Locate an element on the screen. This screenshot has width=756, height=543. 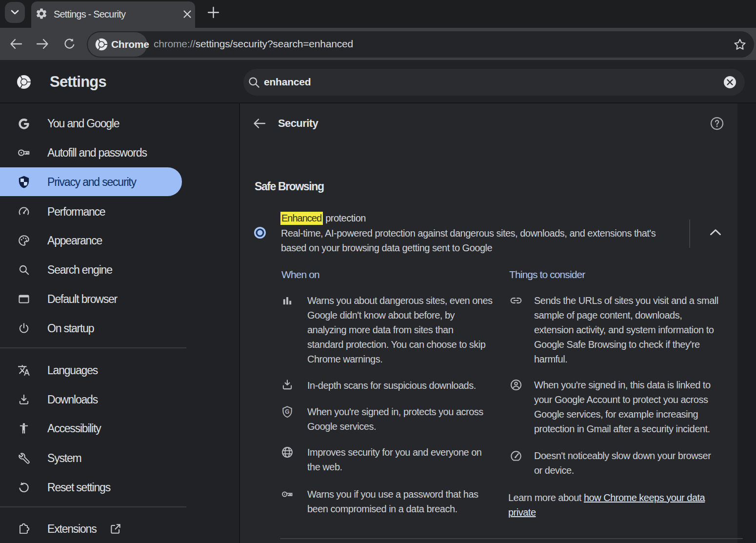
svg-text: G is located at coordinates (287, 412).